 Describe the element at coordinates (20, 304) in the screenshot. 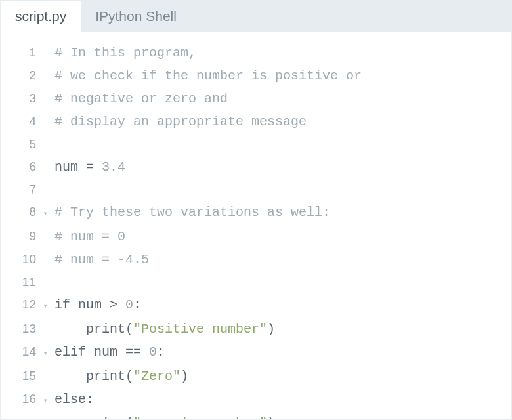

I see `line-number: 12` at that location.